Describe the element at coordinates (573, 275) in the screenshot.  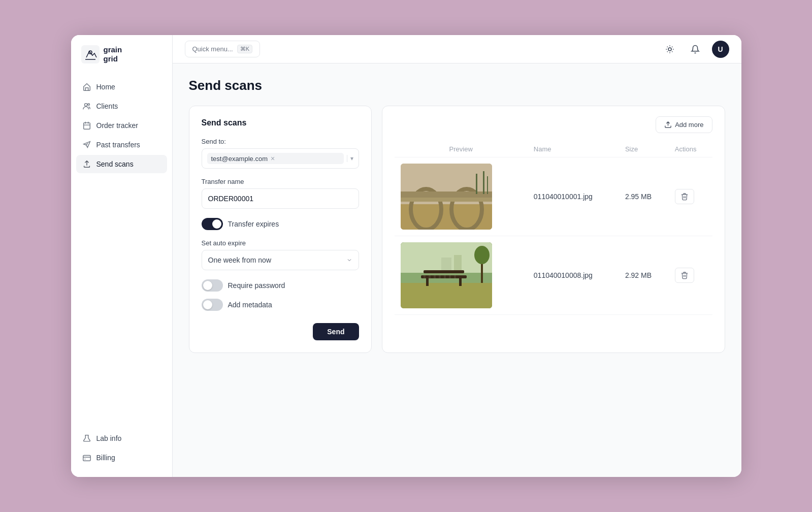
I see `file2-name: 011040010008.jpg` at that location.